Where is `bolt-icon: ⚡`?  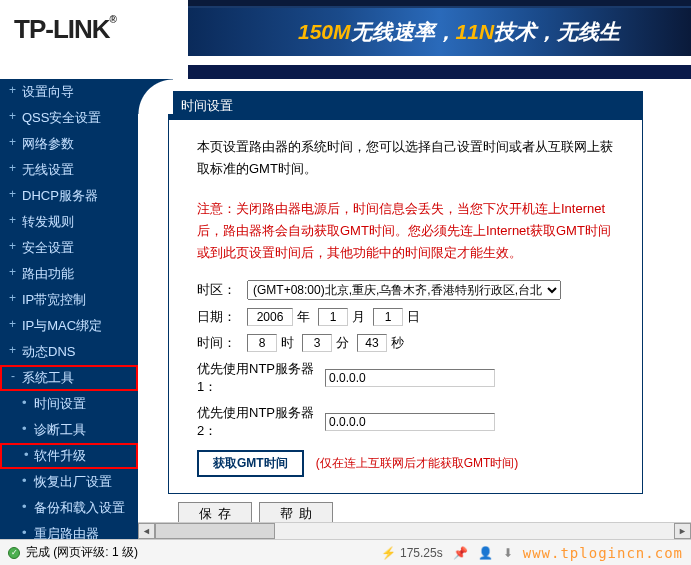
bolt-icon: ⚡ is located at coordinates (388, 553).